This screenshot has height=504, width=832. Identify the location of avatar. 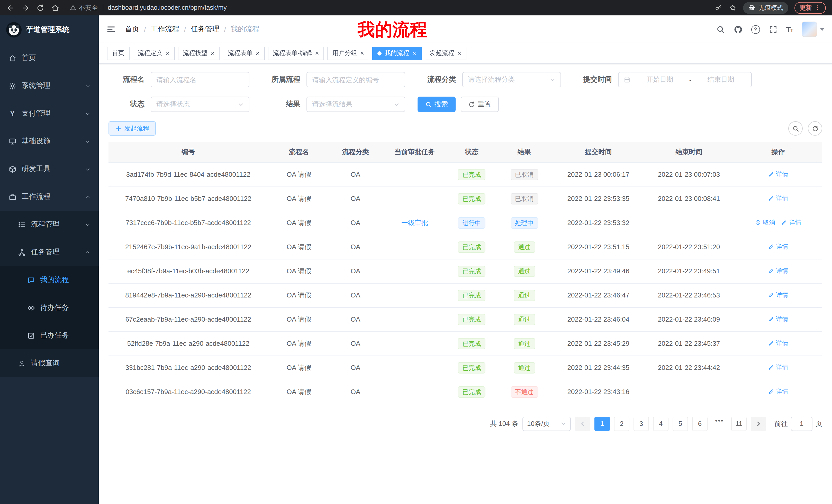
(809, 29).